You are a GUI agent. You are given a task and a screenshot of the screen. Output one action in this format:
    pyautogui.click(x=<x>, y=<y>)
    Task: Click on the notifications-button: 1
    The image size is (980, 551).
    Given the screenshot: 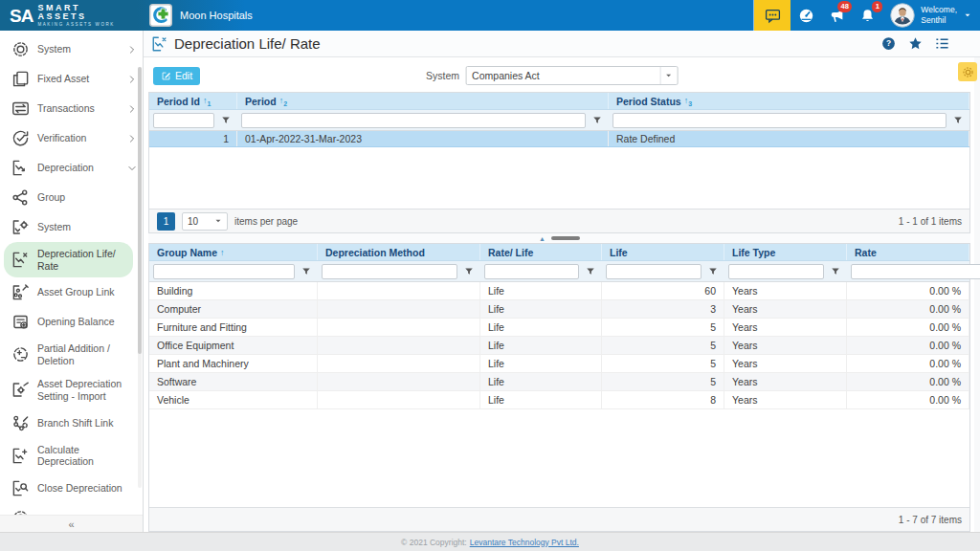 What is the action you would take?
    pyautogui.click(x=867, y=15)
    